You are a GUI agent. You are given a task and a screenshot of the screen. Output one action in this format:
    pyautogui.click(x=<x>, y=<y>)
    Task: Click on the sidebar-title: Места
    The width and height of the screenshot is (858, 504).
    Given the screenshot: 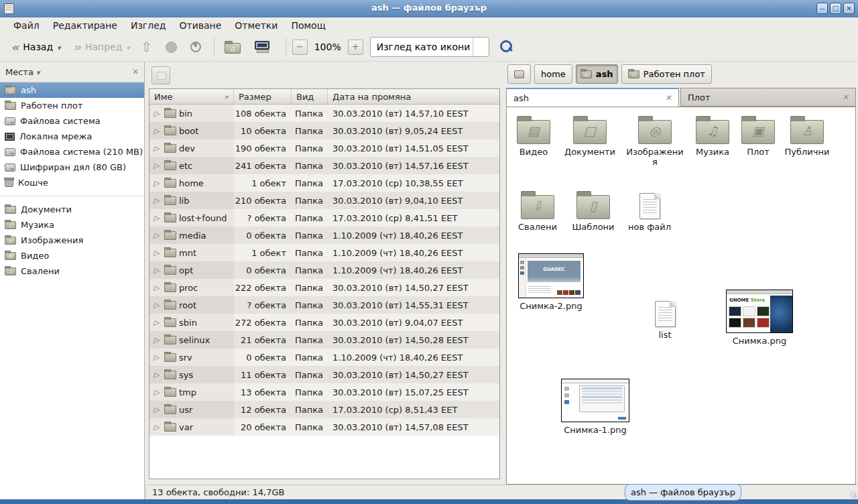 What is the action you would take?
    pyautogui.click(x=19, y=72)
    